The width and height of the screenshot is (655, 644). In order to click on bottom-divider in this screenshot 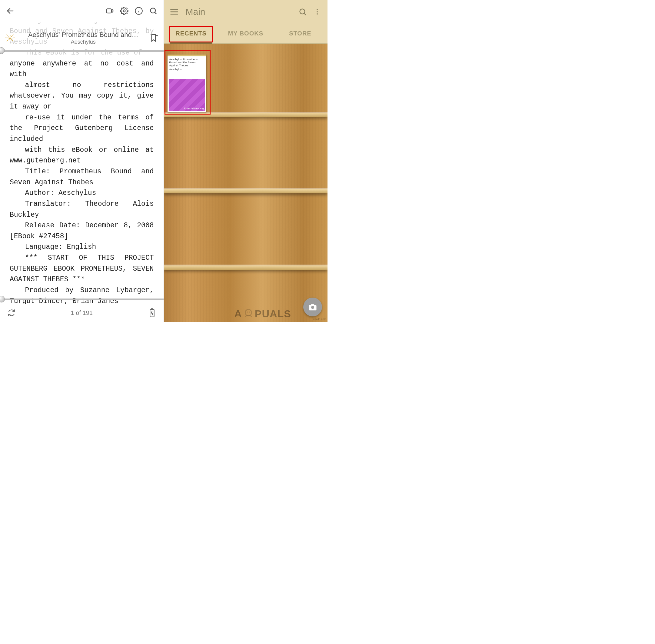, I will do `click(82, 300)`.